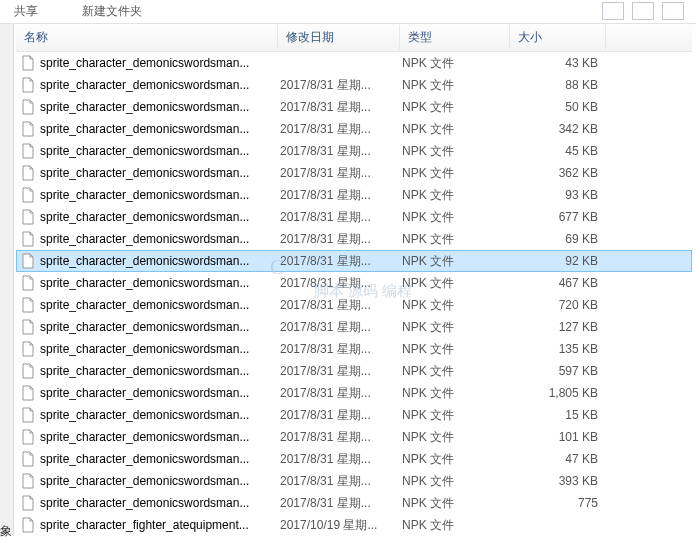 Image resolution: width=696 pixels, height=540 pixels. What do you see at coordinates (555, 481) in the screenshot?
I see `file-size-cell: 393 KB` at bounding box center [555, 481].